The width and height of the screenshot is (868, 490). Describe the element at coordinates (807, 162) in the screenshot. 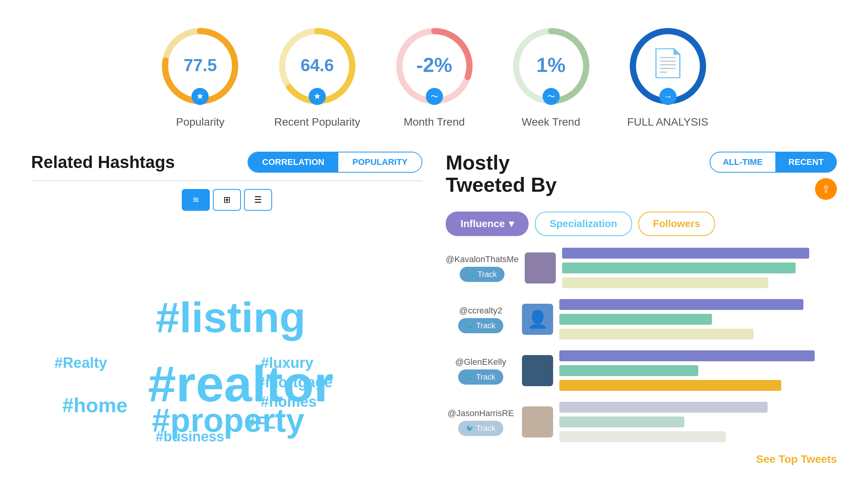

I see `tab-recent: RECENT` at that location.